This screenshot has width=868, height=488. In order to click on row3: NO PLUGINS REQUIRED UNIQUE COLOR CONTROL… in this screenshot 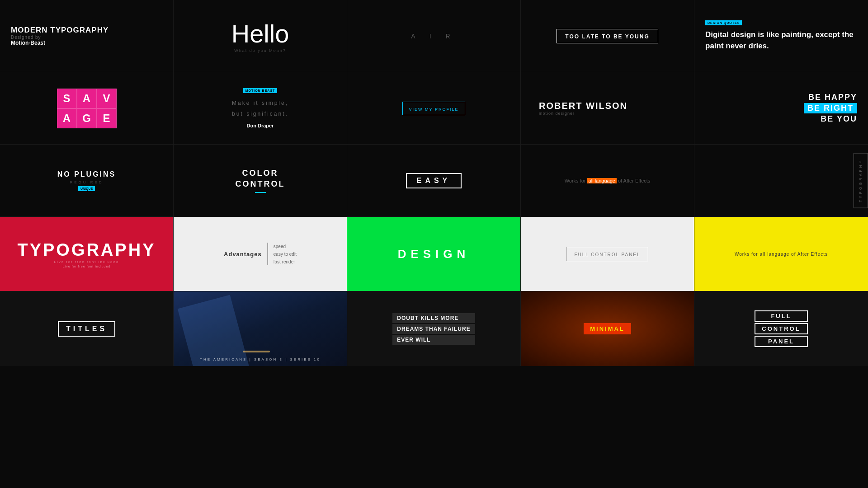, I will do `click(434, 181)`.